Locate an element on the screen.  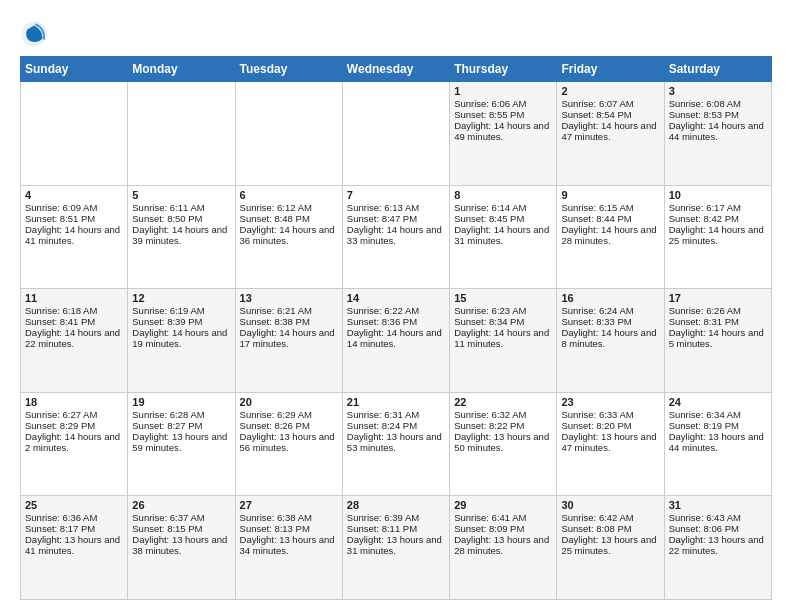
day-detail: Sunrise: 6:09 AM is located at coordinates (74, 208).